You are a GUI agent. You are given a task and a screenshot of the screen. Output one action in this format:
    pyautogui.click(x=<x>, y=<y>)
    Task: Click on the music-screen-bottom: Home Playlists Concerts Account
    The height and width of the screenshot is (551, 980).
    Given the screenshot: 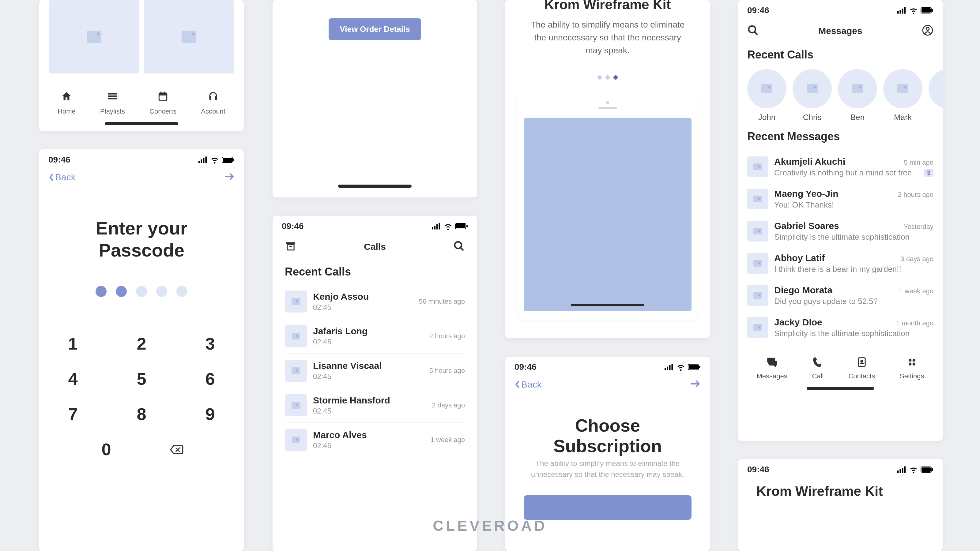 What is the action you would take?
    pyautogui.click(x=142, y=65)
    